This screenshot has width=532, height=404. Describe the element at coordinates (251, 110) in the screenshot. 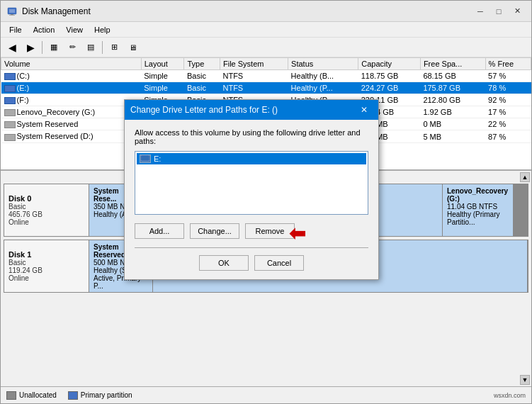

I see `dialog-title-bar: Change Drive Letter and Paths for E: () …` at that location.